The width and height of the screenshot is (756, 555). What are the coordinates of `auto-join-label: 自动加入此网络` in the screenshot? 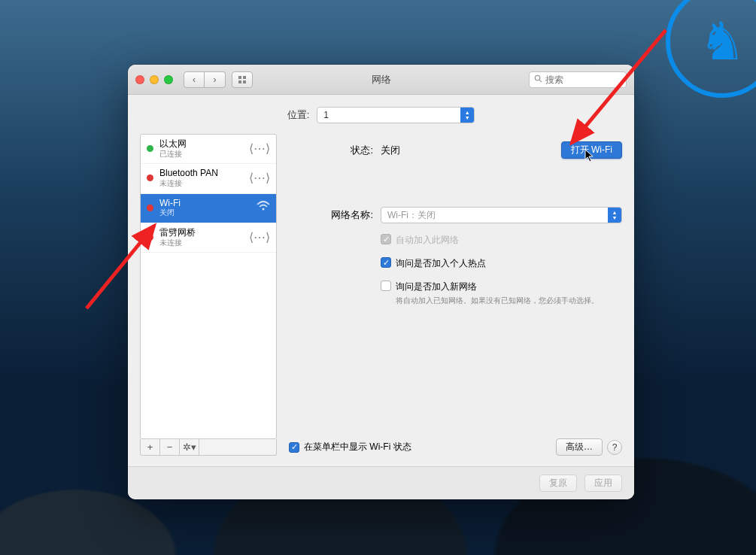 It's located at (427, 241).